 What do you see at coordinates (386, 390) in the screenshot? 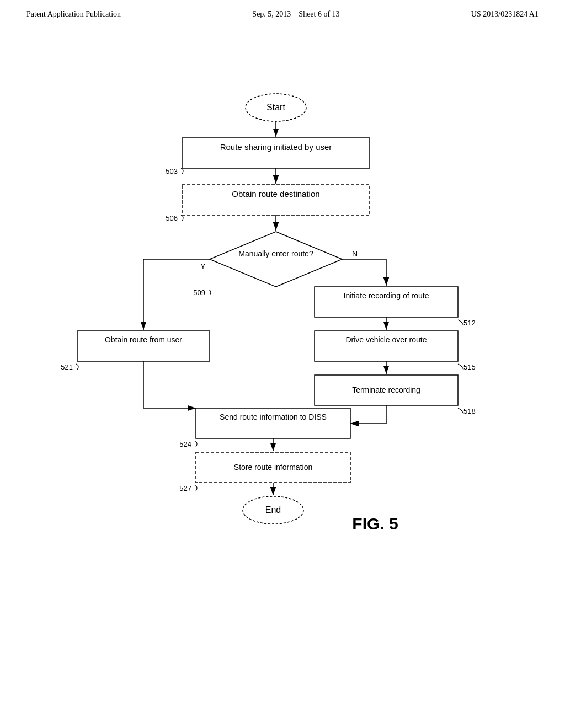
I see `terminate-recording-label: Terminate recording` at bounding box center [386, 390].